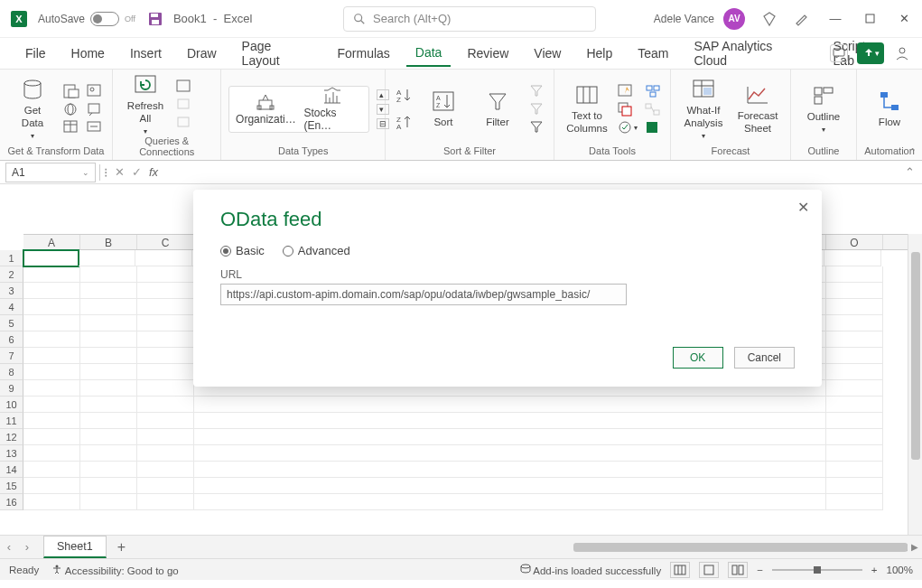  What do you see at coordinates (764, 358) in the screenshot?
I see `cancel-button: Cancel` at bounding box center [764, 358].